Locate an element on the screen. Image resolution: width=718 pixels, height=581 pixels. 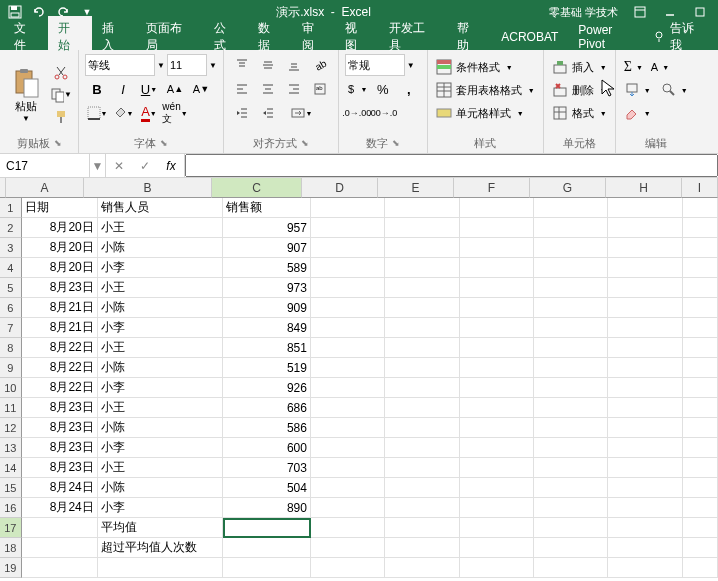
cell-F5 is located at coordinates (497, 288).